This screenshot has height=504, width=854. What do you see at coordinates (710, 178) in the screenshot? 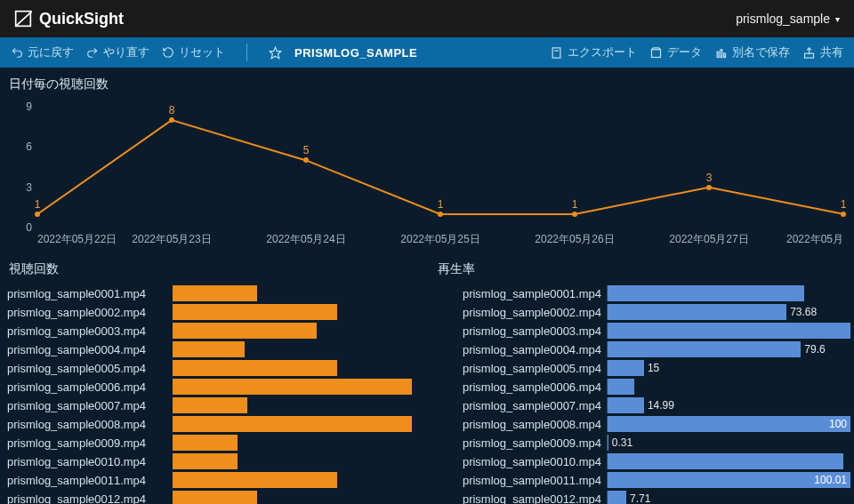
I see `data-label: 3` at bounding box center [710, 178].